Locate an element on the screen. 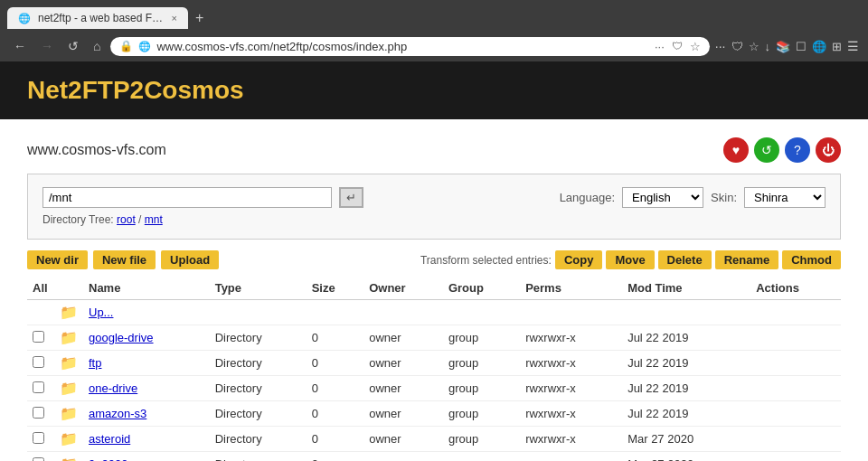  library-icon: 📚 is located at coordinates (783, 47).